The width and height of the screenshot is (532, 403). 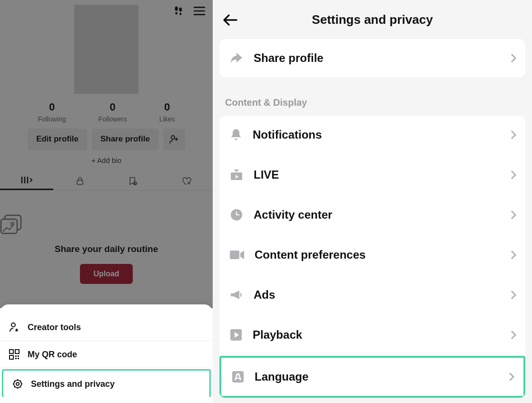 I want to click on share-profile-card: Share profile, so click(x=372, y=58).